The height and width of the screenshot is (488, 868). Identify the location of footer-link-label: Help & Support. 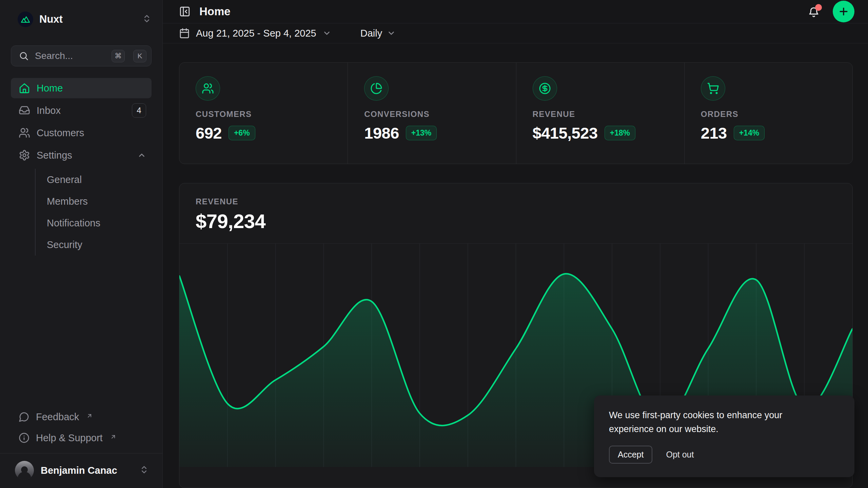
(69, 438).